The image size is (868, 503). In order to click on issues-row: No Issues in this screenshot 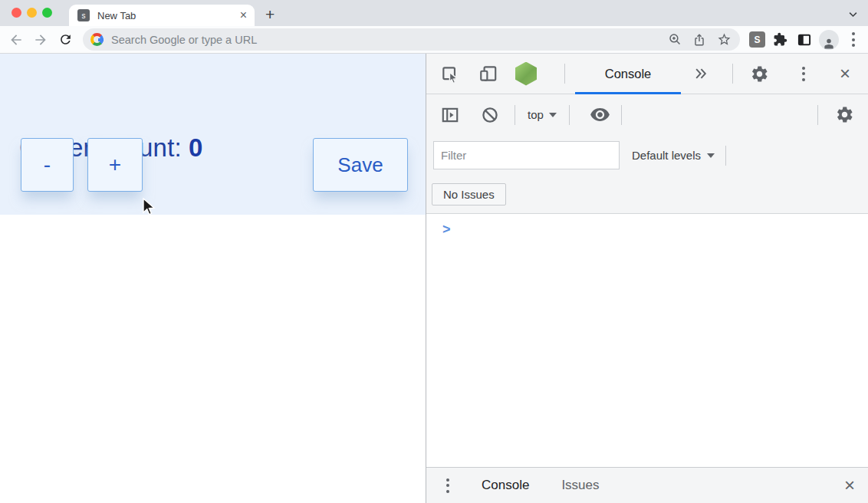, I will do `click(650, 195)`.